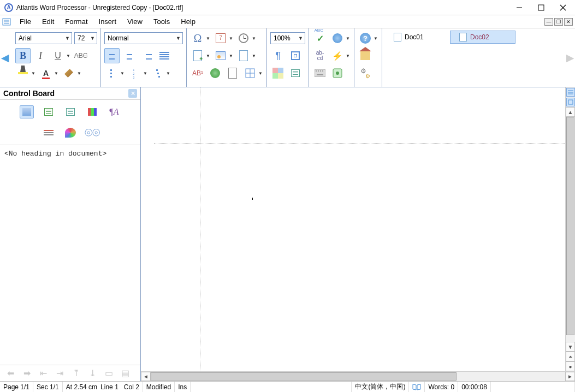 The image size is (575, 392). What do you see at coordinates (541, 8) in the screenshot?
I see `maximize-button` at bounding box center [541, 8].